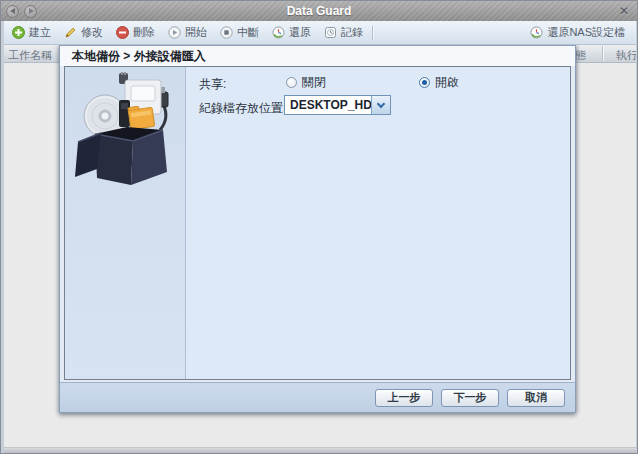 This screenshot has width=640, height=456. What do you see at coordinates (586, 32) in the screenshot?
I see `restore-nas-config-label: 還原NAS設定檔` at bounding box center [586, 32].